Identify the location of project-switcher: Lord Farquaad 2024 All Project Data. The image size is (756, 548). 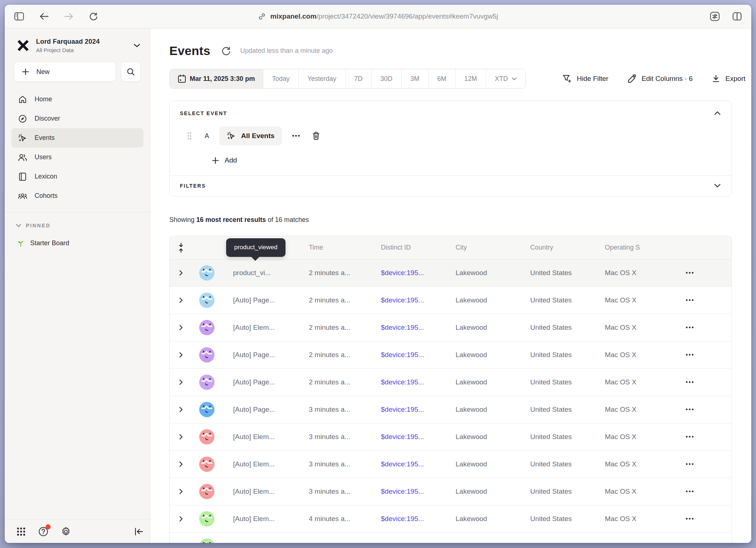
(77, 41).